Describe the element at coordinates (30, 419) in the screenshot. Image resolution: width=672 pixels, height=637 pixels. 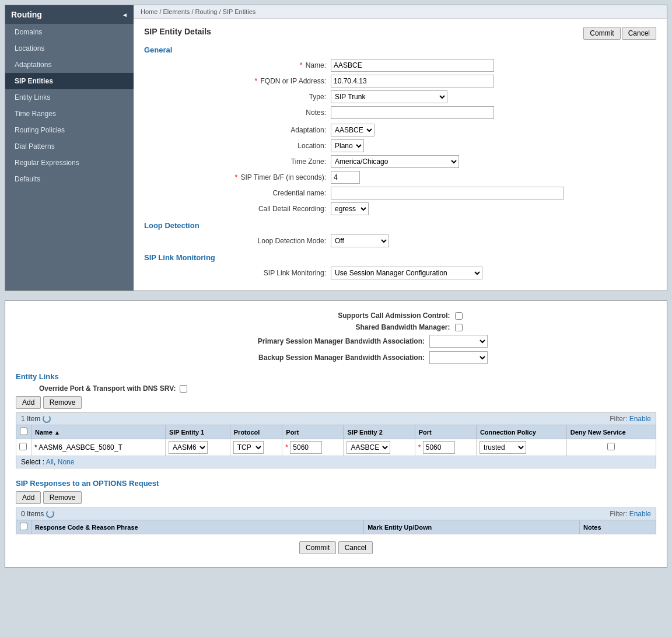
I see `item-count-text: 1 Item` at that location.